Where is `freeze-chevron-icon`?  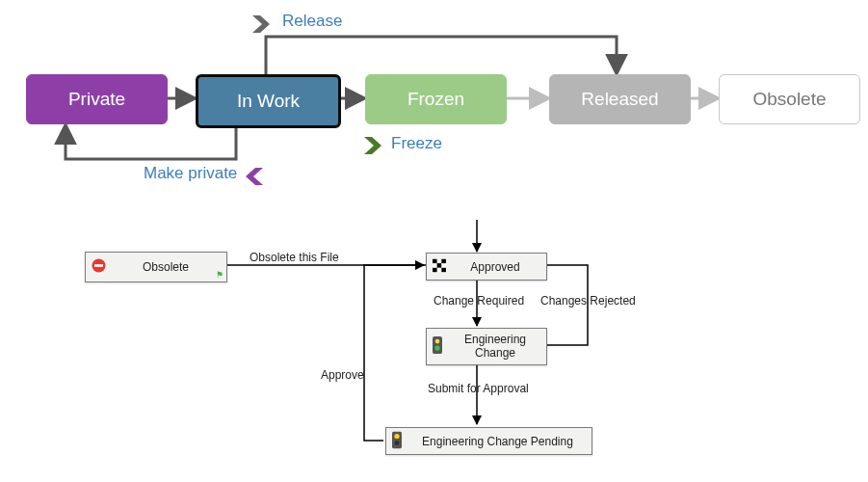 freeze-chevron-icon is located at coordinates (376, 146).